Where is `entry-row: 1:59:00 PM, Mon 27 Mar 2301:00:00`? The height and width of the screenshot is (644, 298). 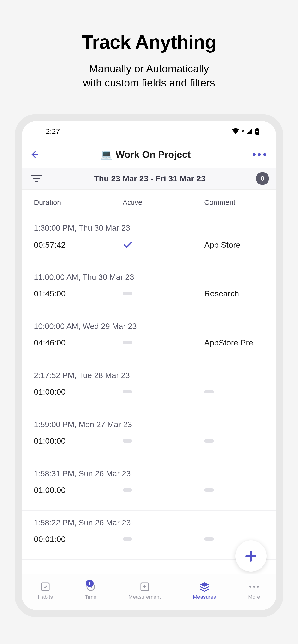 entry-row: 1:59:00 PM, Mon 27 Mar 2301:00:00 is located at coordinates (149, 437).